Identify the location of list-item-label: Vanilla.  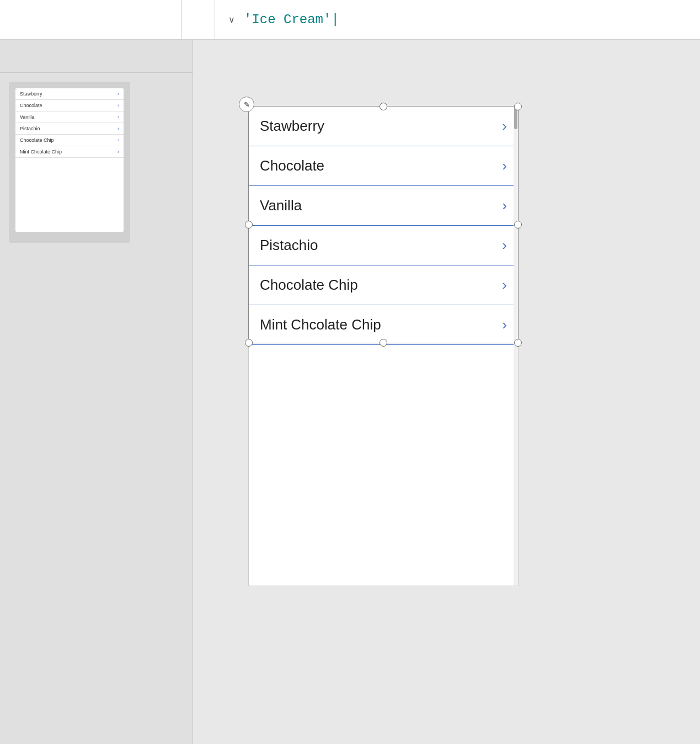
(281, 205).